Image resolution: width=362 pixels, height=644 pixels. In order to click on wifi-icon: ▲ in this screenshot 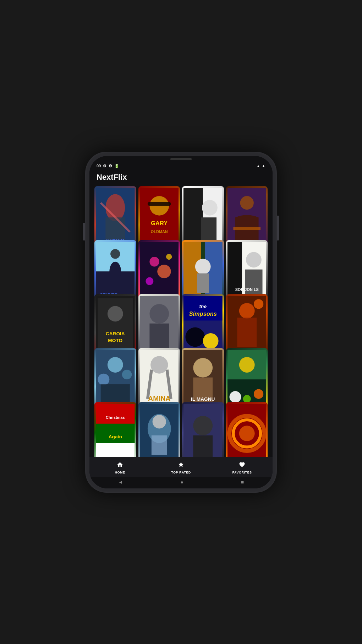, I will do `click(258, 166)`.